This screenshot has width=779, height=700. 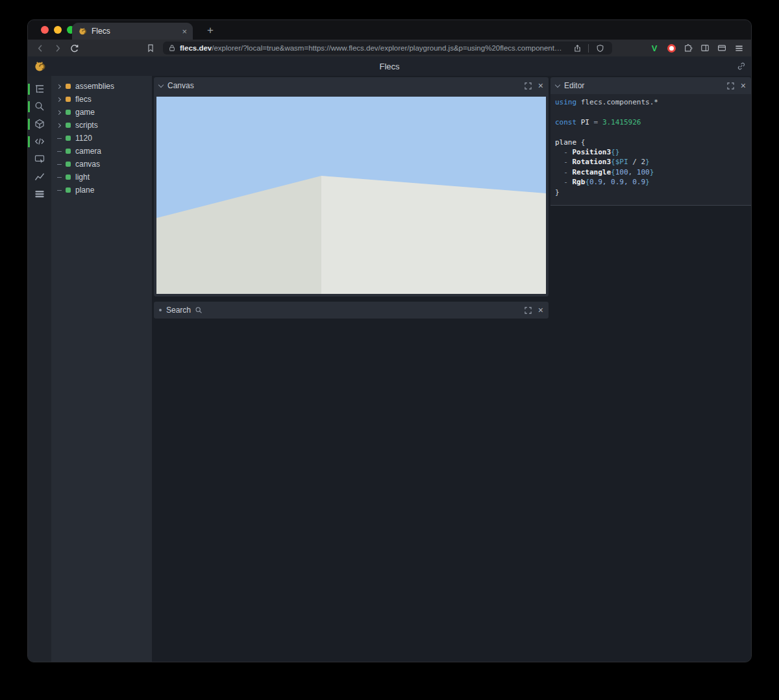 What do you see at coordinates (40, 194) in the screenshot?
I see `rows-icon` at bounding box center [40, 194].